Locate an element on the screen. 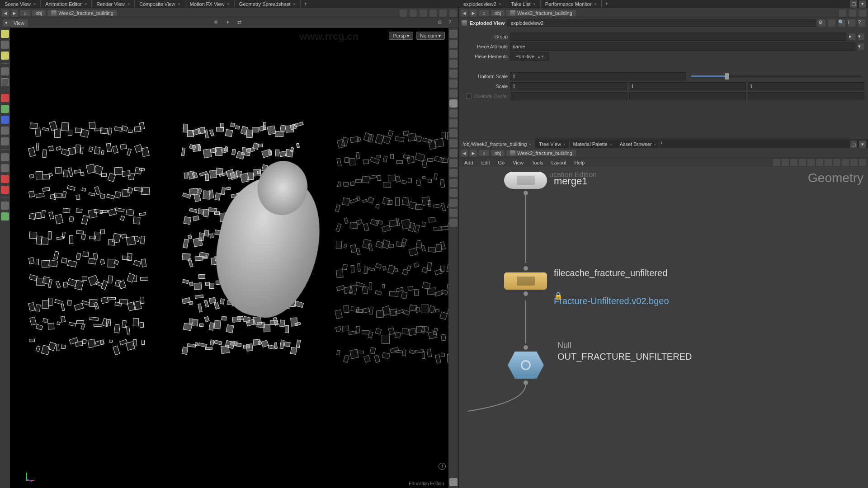 This screenshot has width=868, height=488. node-filecache: filecache_fracture_unfiltered 🔒 Fracture… is located at coordinates (525, 281).